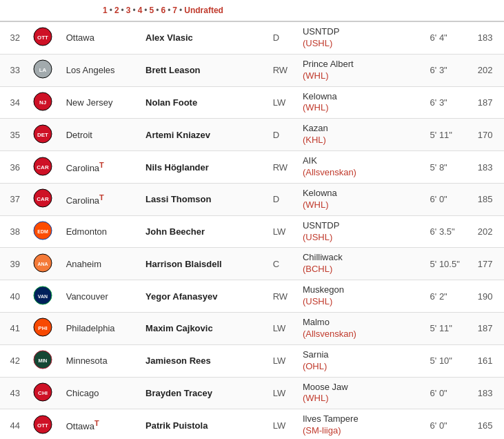 The image size is (504, 439). Describe the element at coordinates (101, 38) in the screenshot. I see `team-name: Ottawa` at that location.